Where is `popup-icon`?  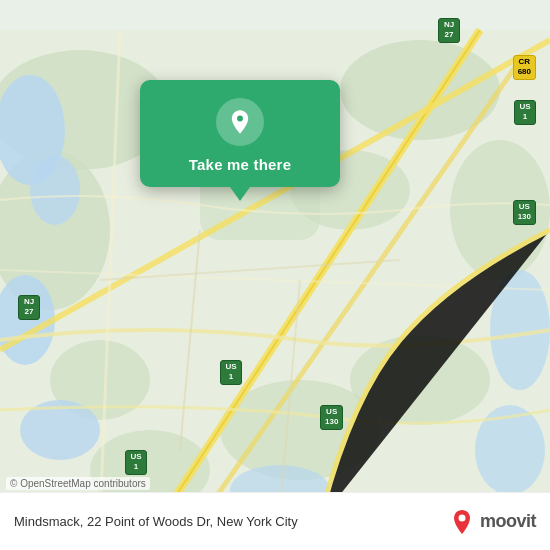 popup-icon is located at coordinates (240, 122).